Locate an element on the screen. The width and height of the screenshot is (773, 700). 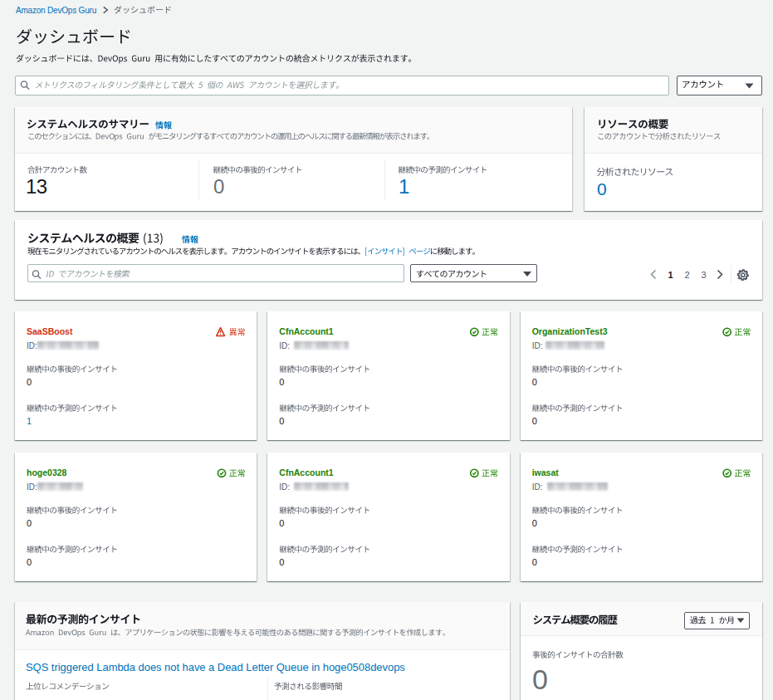
svg-text: iwasat is located at coordinates (546, 472).